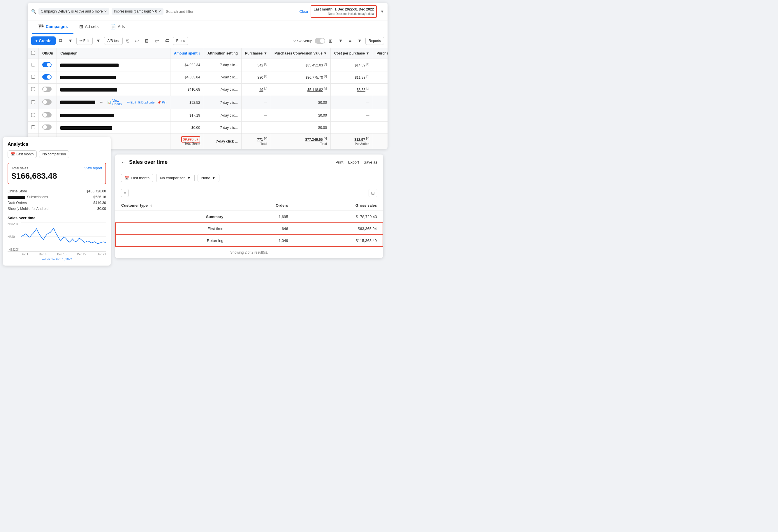  What do you see at coordinates (256, 54) in the screenshot?
I see `col-purchases: Purchases ▼` at bounding box center [256, 54].